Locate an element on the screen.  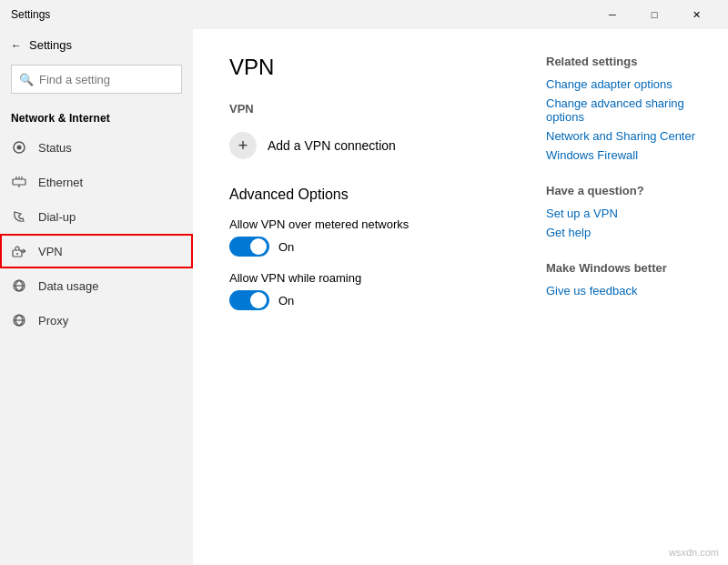
sidebar-item-label-status: Status is located at coordinates (55, 147).